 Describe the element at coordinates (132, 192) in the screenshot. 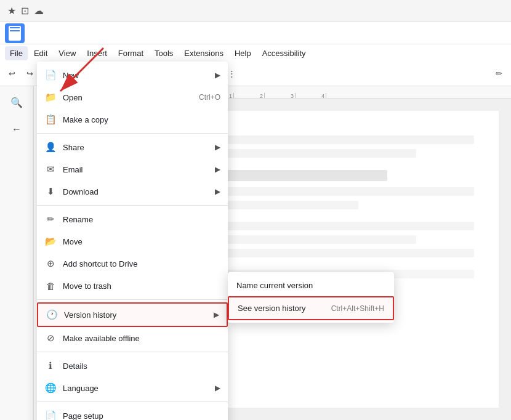

I see `menu-item-download: ⬇ Download ▶` at that location.